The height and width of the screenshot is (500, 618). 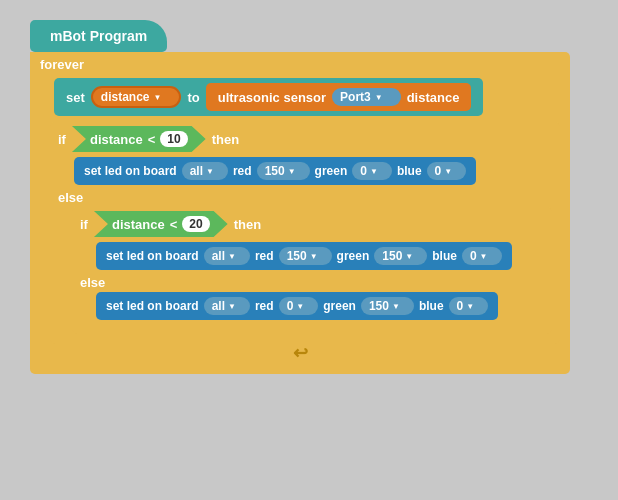 I want to click on if2-if-text: if, so click(x=84, y=224).